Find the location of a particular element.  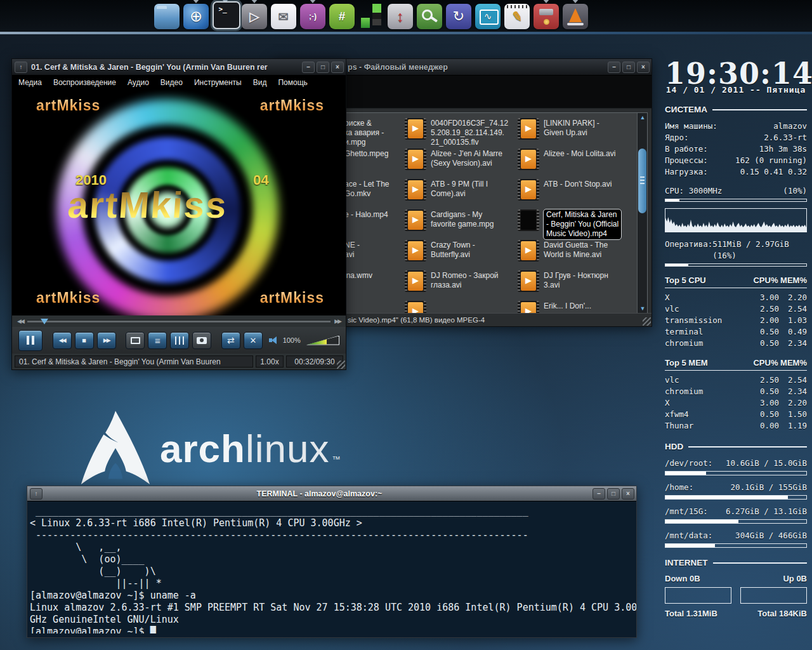

seek-thumb-icon is located at coordinates (44, 321).